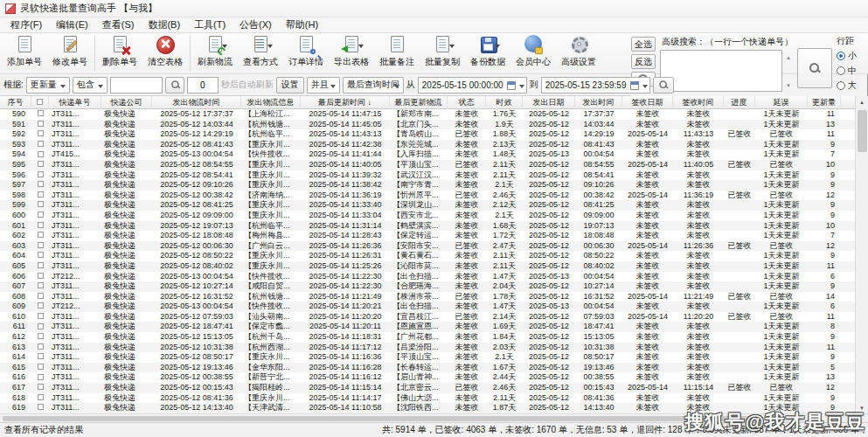  I want to click on column-header-3: 快递公司, so click(127, 103).